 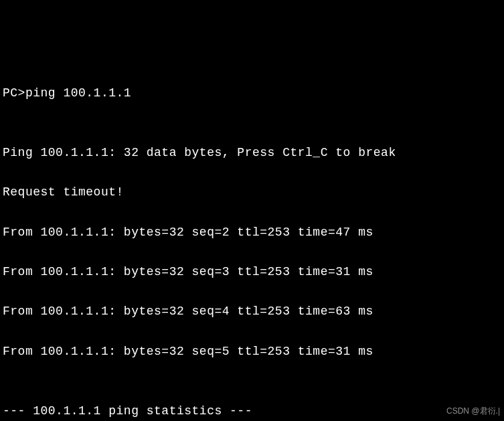 What do you see at coordinates (253, 94) in the screenshot?
I see `prompt-command-1: PC>ping 100.1.1.1` at bounding box center [253, 94].